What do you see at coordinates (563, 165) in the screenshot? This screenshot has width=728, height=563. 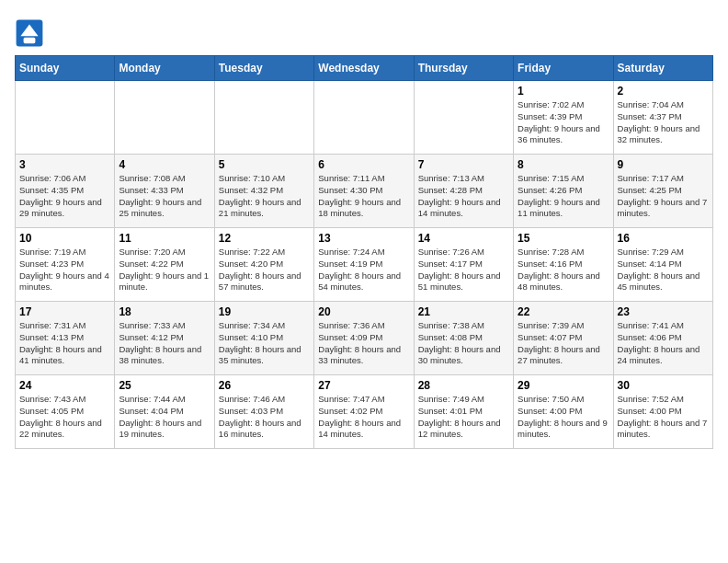 I see `day-number: 8` at bounding box center [563, 165].